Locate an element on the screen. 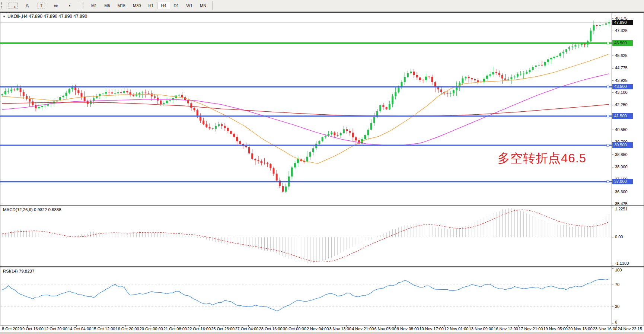 Image resolution: width=644 pixels, height=334 pixels. time-axis-label: 23 Nov 16:00 is located at coordinates (605, 329).